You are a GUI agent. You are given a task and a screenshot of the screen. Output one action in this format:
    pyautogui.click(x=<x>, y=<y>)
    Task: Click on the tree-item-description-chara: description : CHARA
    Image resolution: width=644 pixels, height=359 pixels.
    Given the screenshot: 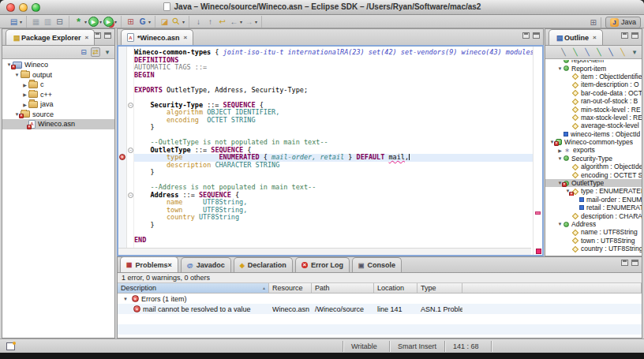 What is the action you would take?
    pyautogui.click(x=593, y=215)
    